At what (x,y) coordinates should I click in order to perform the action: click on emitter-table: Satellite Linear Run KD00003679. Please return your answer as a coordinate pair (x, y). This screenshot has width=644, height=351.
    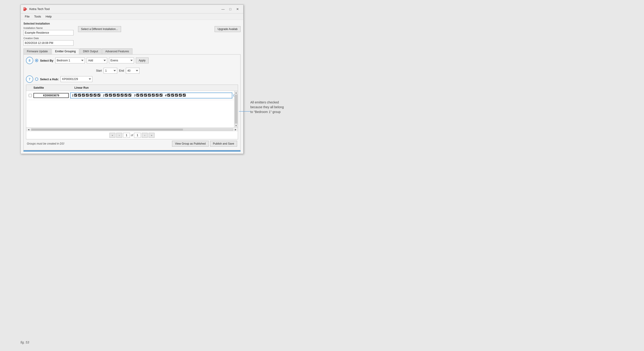
    Looking at the image, I should click on (132, 112).